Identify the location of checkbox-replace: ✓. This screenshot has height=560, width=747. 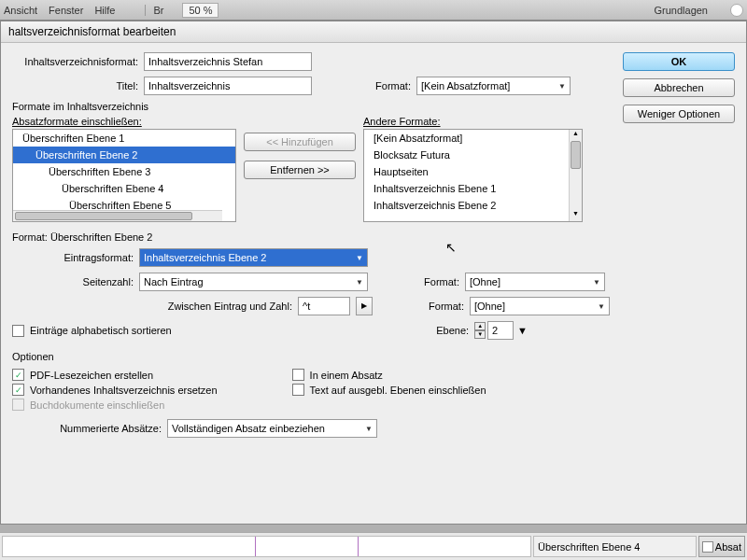
(19, 390).